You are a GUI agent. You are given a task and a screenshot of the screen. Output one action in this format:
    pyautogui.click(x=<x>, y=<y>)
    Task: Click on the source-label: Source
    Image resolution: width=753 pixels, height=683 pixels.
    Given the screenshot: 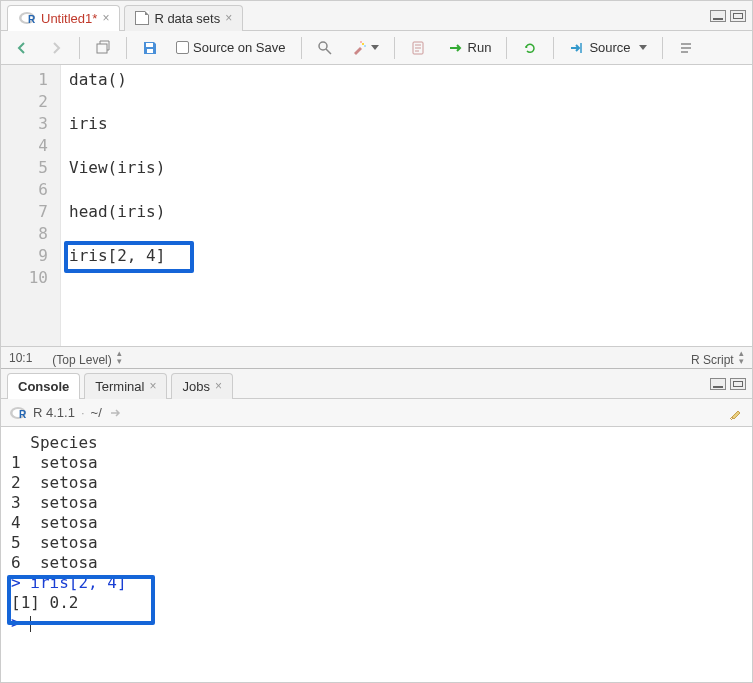 What is the action you would take?
    pyautogui.click(x=610, y=48)
    